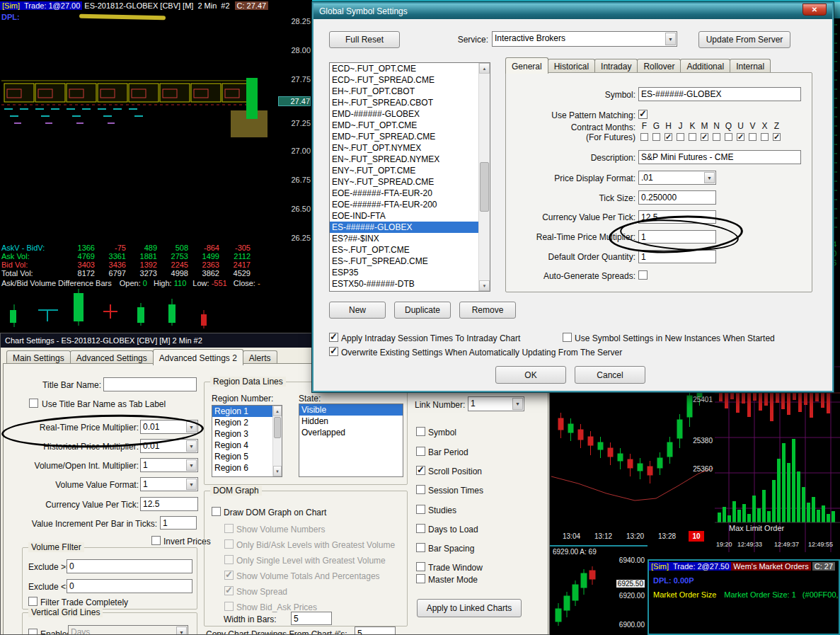  What do you see at coordinates (496, 404) in the screenshot?
I see `link-number-select: 1` at bounding box center [496, 404].